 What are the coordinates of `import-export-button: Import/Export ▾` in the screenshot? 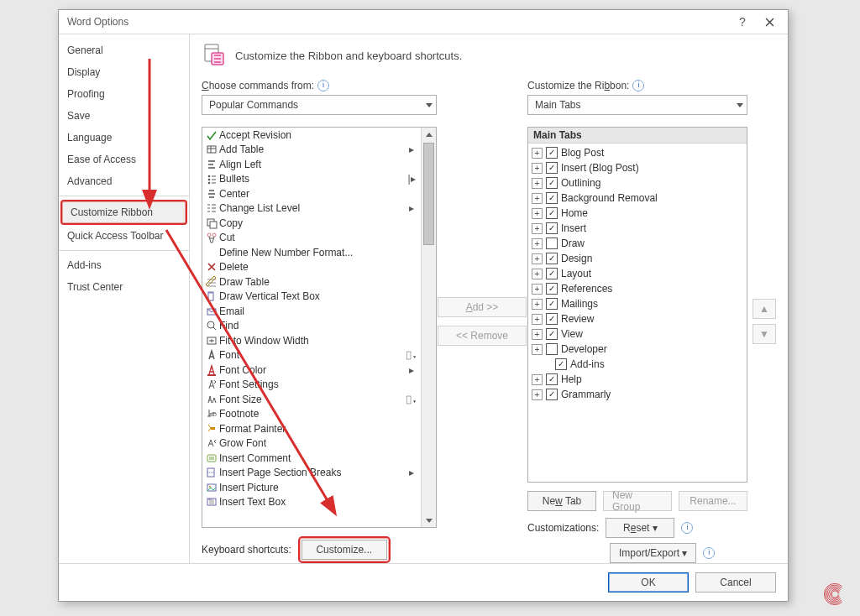 It's located at (653, 553).